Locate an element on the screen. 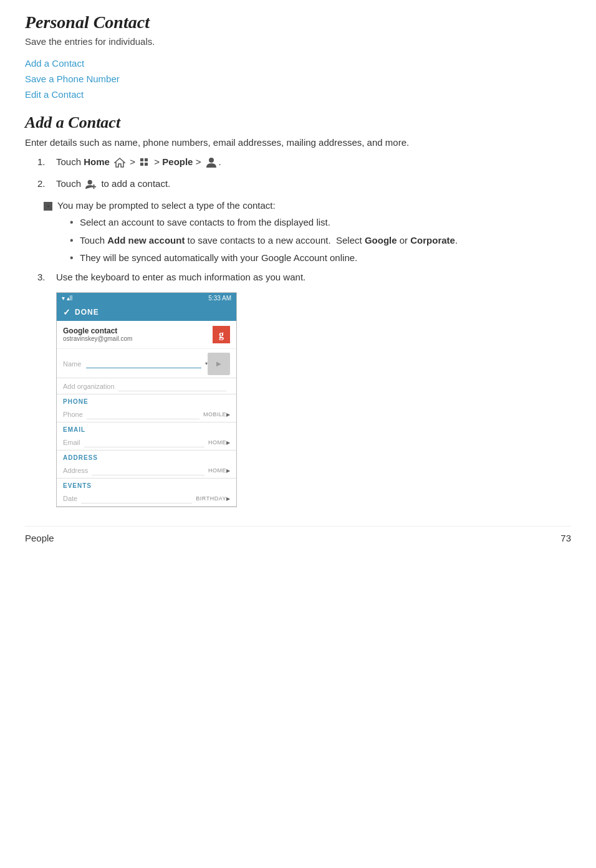 Image resolution: width=596 pixels, height=868 pixels. email-field-row: Email HOME ▶ is located at coordinates (147, 442).